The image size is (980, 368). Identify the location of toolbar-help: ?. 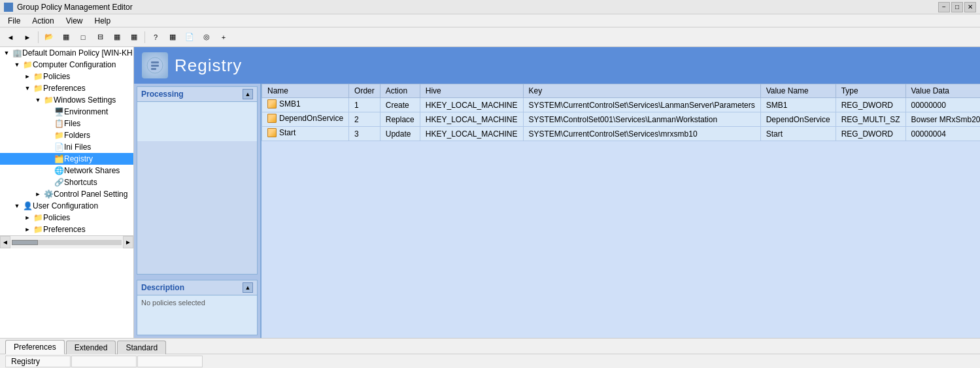
(156, 37).